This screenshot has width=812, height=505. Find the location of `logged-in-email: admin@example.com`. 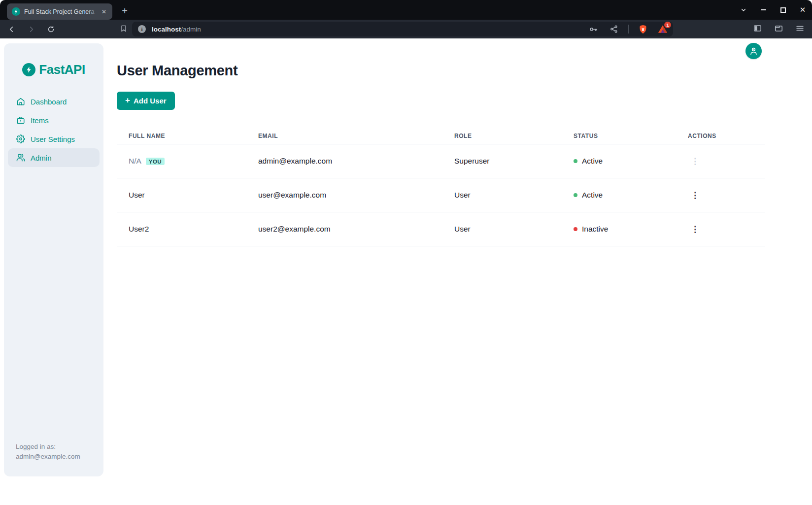

logged-in-email: admin@example.com is located at coordinates (48, 457).